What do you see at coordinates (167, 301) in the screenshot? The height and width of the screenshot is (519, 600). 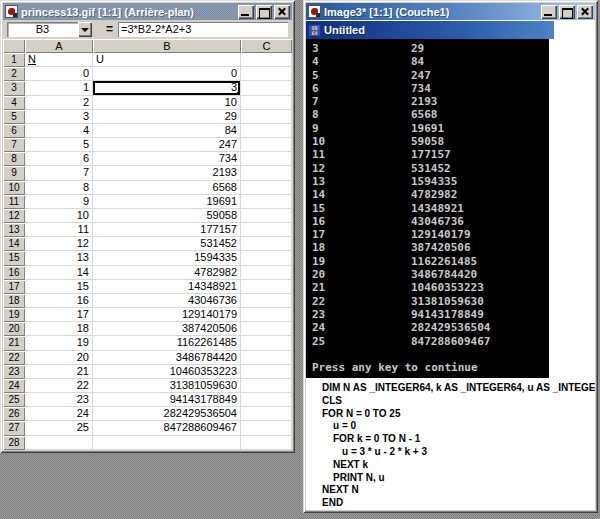 I see `cell-B18: 43046736` at bounding box center [167, 301].